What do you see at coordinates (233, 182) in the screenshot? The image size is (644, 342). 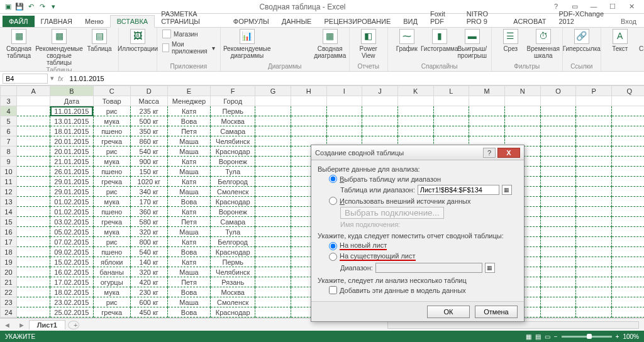 I see `data-cell: Белгород` at bounding box center [233, 182].